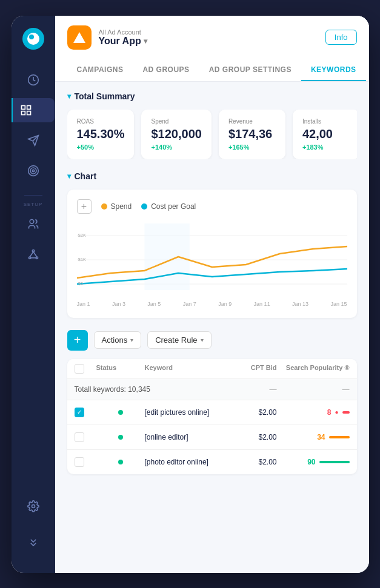 The height and width of the screenshot is (588, 380). Describe the element at coordinates (326, 147) in the screenshot. I see `card-installs-change: +183%` at that location.